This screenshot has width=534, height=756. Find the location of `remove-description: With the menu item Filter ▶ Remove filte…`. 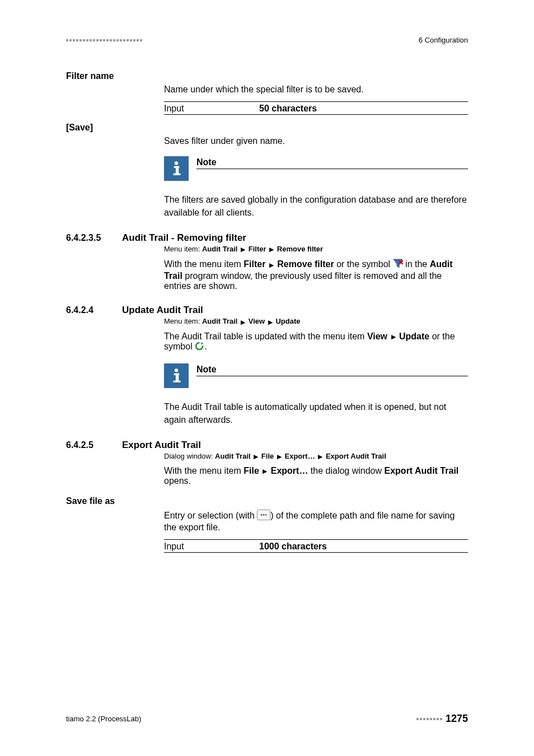

remove-description: With the menu item Filter ▶ Remove filte… is located at coordinates (316, 275).